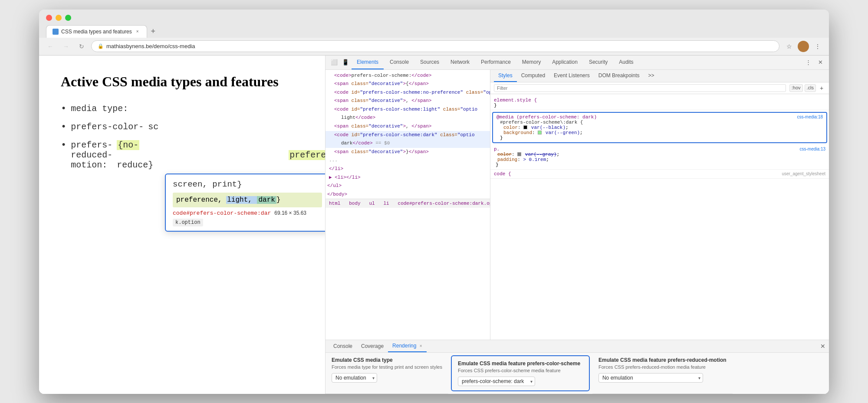 This screenshot has width=868, height=403. I want to click on element-dimensions: 69.16 × 35.63, so click(290, 213).